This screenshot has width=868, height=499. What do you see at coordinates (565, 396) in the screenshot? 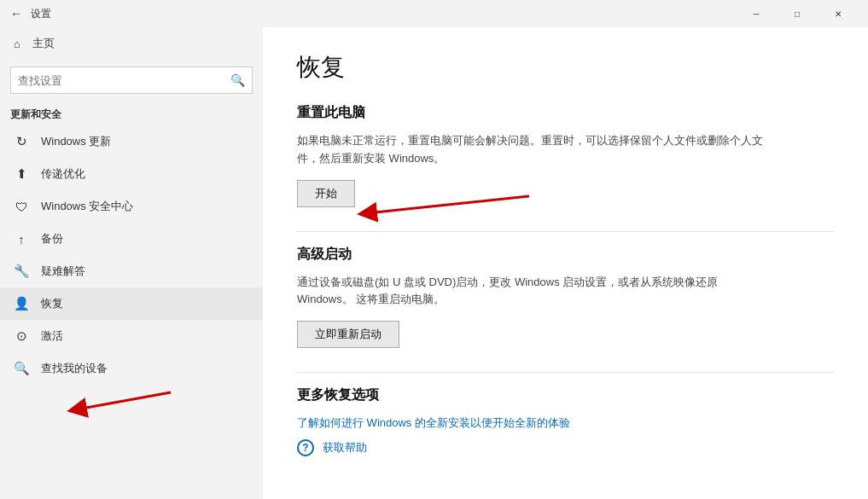
I see `more-recovery-title: 更多恢复选项` at bounding box center [565, 396].